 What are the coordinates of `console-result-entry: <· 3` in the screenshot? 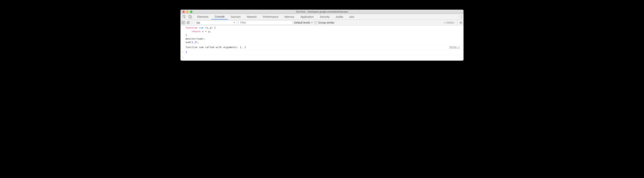 It's located at (322, 53).